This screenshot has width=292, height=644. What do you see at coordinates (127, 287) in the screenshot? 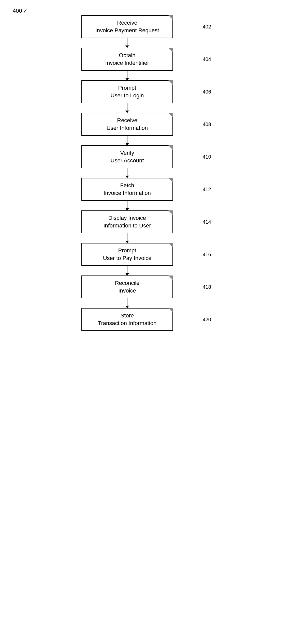
I see `step-row-418: Reconcile Invoice418` at bounding box center [127, 287].